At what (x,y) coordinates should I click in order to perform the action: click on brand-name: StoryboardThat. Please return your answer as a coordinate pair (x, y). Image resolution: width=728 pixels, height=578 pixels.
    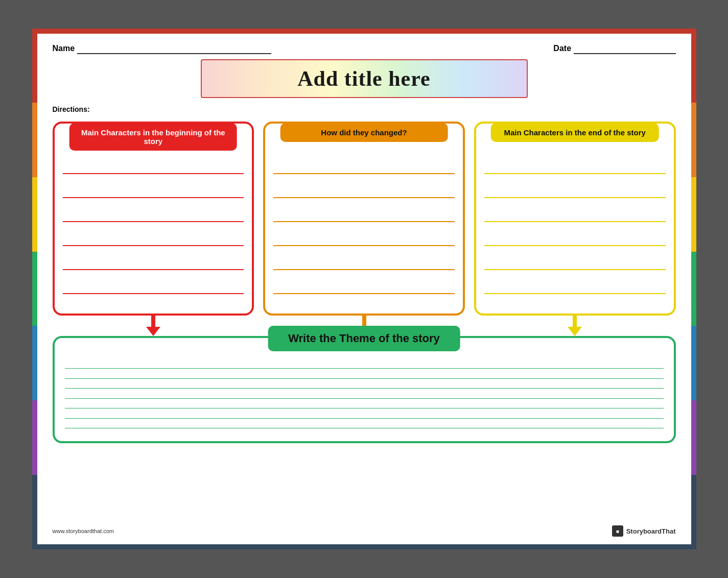
    Looking at the image, I should click on (651, 531).